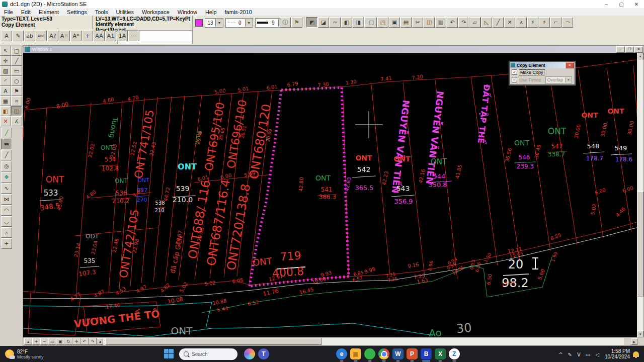 The height and width of the screenshot is (362, 644). Describe the element at coordinates (533, 22) in the screenshot. I see `insert-vertex-icon: ♯` at that location.